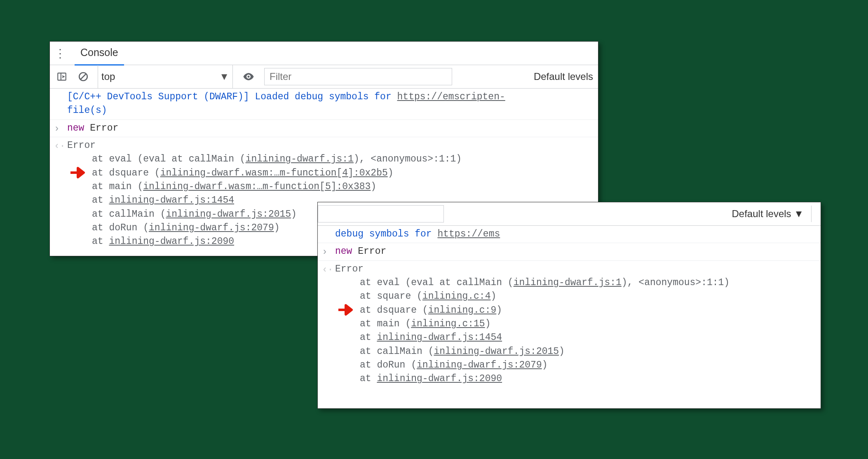 This screenshot has width=868, height=459. I want to click on tab-bar: ⋮ Console, so click(324, 54).